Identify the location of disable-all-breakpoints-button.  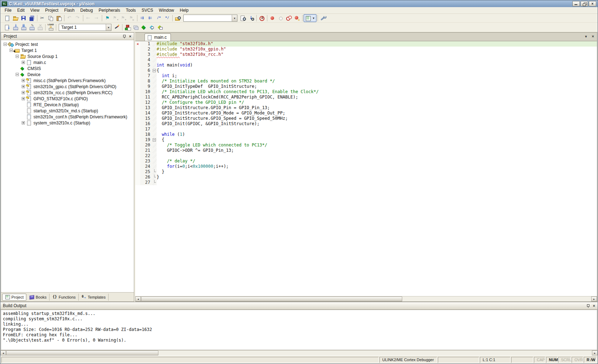
(289, 18).